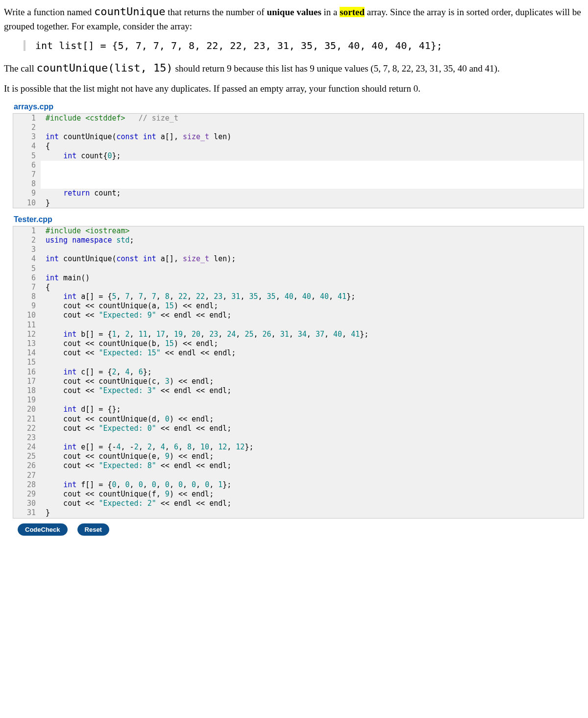 The image size is (588, 718). What do you see at coordinates (299, 107) in the screenshot?
I see `filename-label: arrays.cpp` at bounding box center [299, 107].